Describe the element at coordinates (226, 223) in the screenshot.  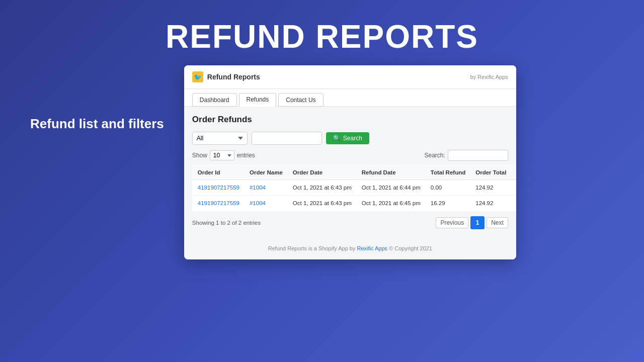
I see `showing-text: Showing 1 to 2 of 2 entries` at that location.